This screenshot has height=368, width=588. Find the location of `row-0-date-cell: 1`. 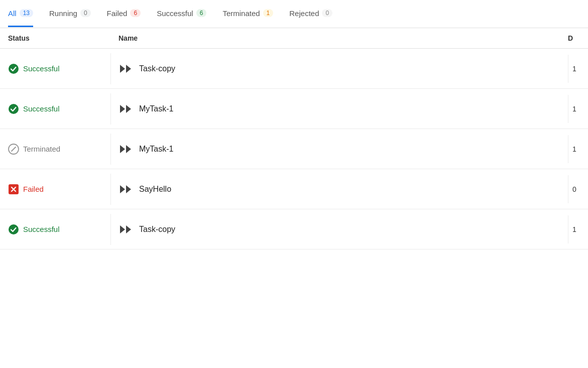

row-0-date-cell: 1 is located at coordinates (578, 69).